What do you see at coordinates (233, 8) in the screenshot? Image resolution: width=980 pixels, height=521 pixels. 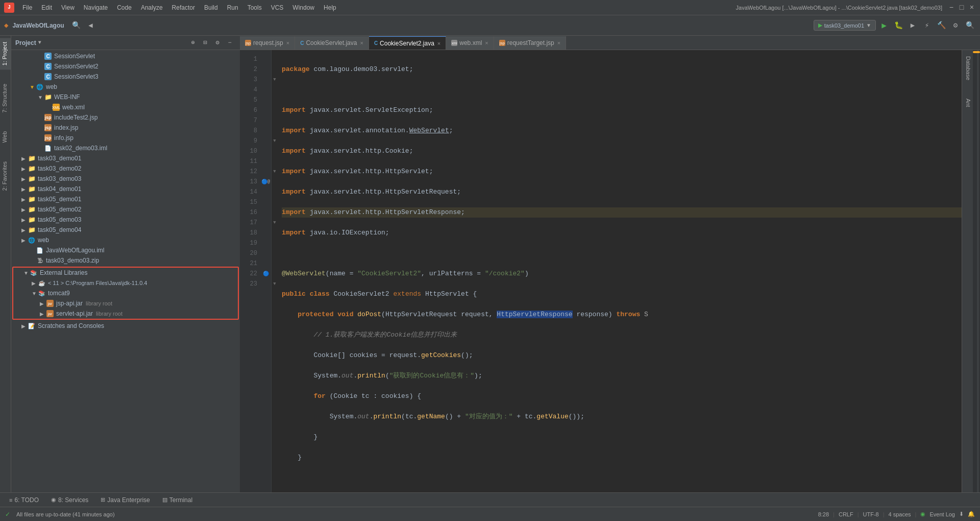 I see `menu-run: Run` at bounding box center [233, 8].